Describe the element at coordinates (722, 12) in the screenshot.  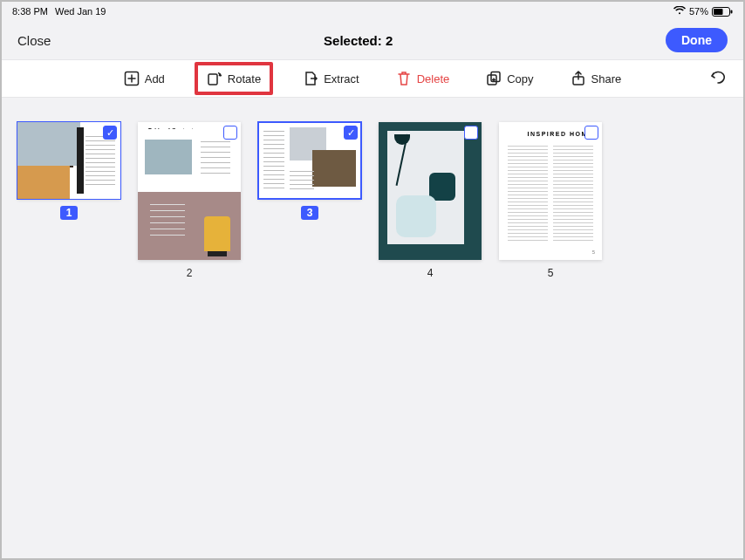
I see `battery-icon` at that location.